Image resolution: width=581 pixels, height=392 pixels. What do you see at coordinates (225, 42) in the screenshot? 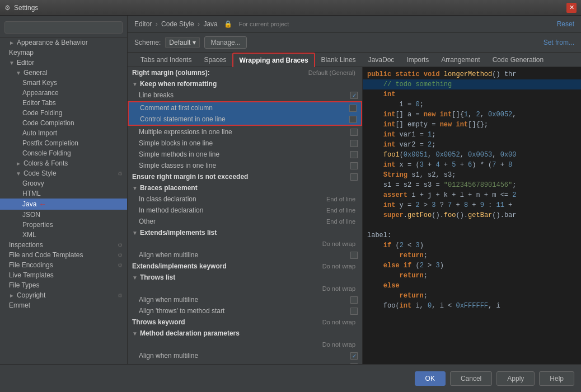
I see `manage-button: Manage...` at bounding box center [225, 42].